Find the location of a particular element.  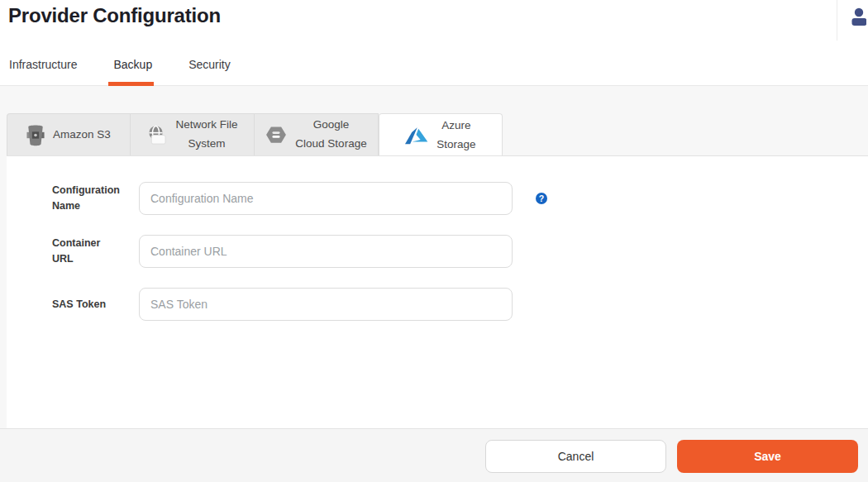

configuration-name-row: Configuration Name ? is located at coordinates (460, 185).